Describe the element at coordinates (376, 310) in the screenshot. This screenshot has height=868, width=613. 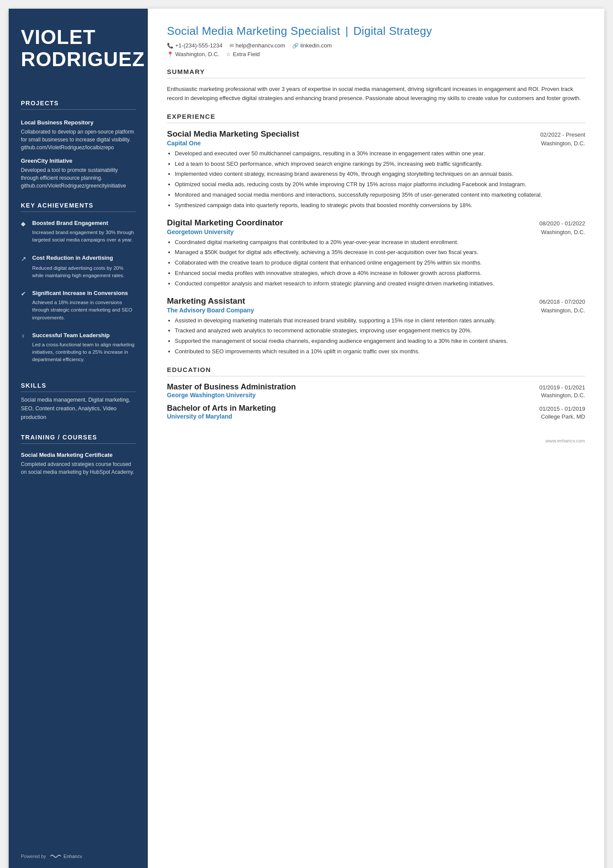
I see `experience-3-company-line: The Advisory Board Company Washington, D…` at that location.